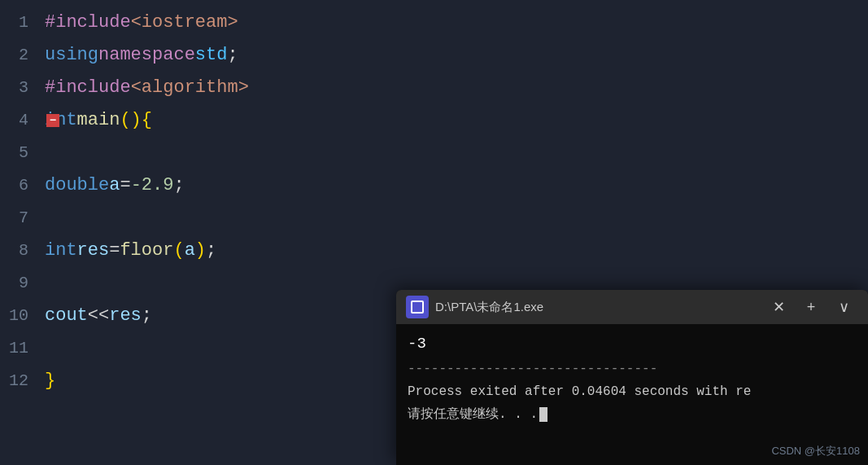 The width and height of the screenshot is (868, 465). I want to click on terminal-titlebar: D:\PTA\未命名1.exe ✕ + ∨, so click(632, 307).